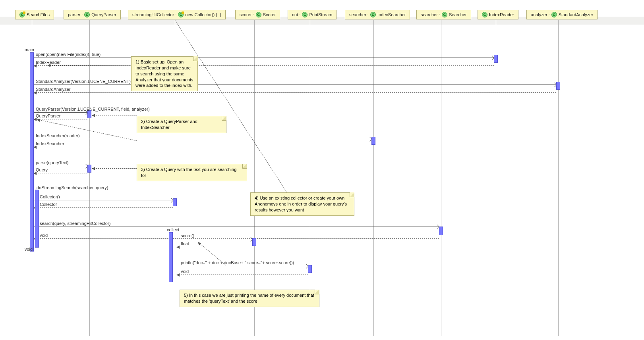 This screenshot has width=644, height=340. I want to click on msg-arrow-qp_call, so click(60, 113).